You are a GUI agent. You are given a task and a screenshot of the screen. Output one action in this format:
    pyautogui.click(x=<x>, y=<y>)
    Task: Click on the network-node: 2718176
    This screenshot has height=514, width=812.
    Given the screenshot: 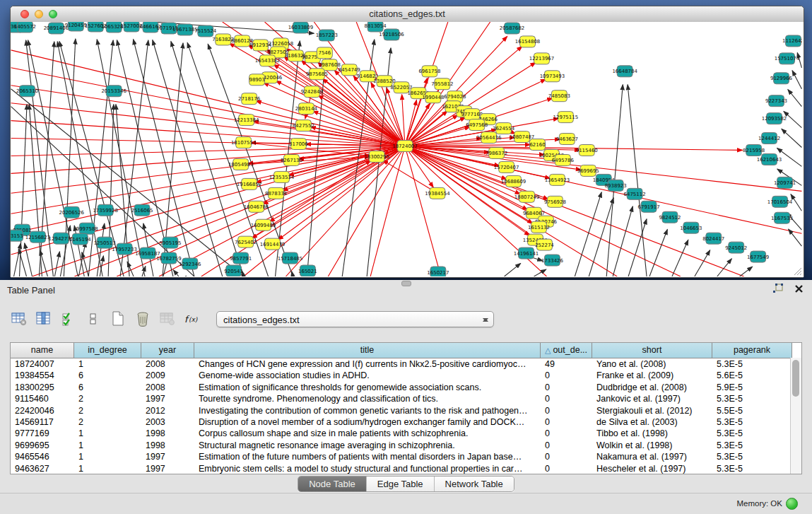 What is the action you would take?
    pyautogui.click(x=249, y=99)
    